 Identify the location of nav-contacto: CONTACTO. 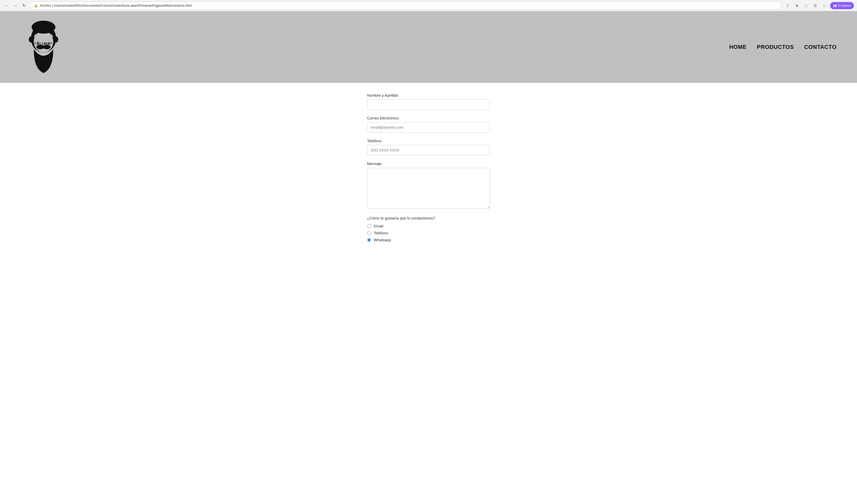
(820, 47).